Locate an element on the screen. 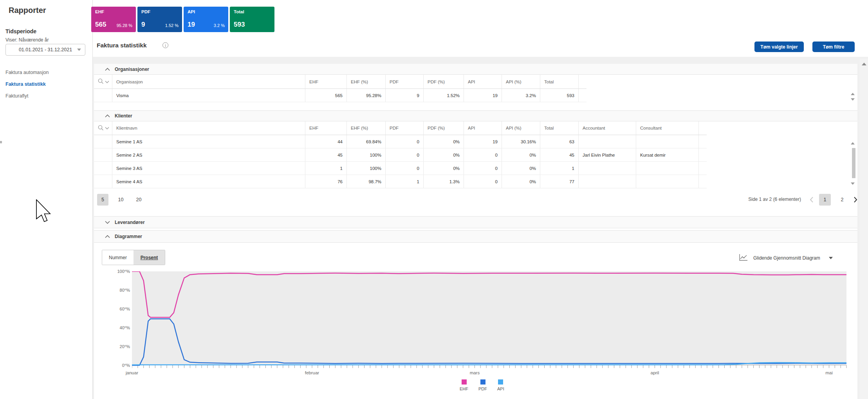 The height and width of the screenshot is (399, 868). table-cell: 1.3% is located at coordinates (444, 182).